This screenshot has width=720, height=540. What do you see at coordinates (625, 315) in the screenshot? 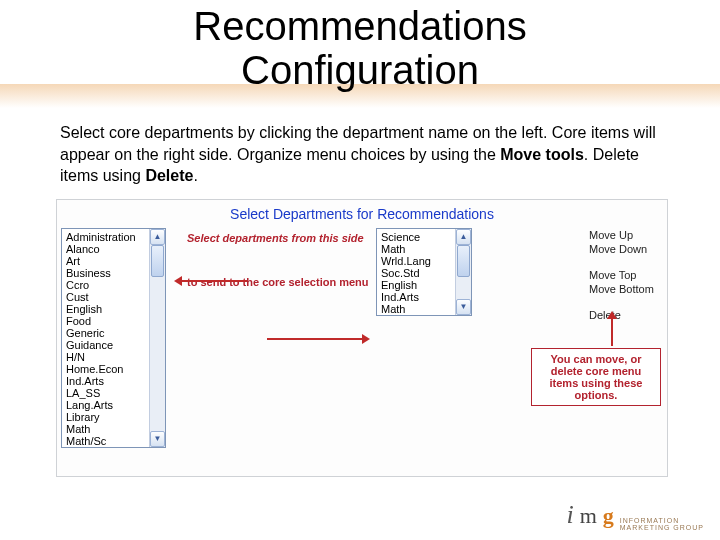
I see `delete-button: Delete` at bounding box center [625, 315].